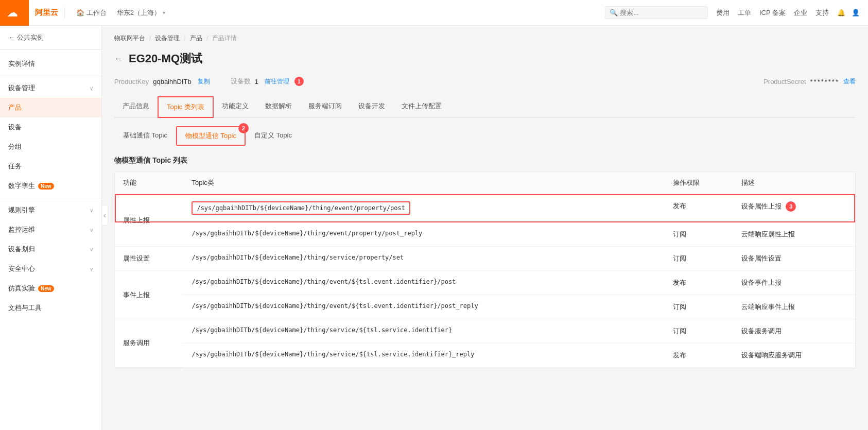 This screenshot has width=868, height=430. Describe the element at coordinates (50, 38) in the screenshot. I see `sidebar-back-button: ← 公共实例` at that location.